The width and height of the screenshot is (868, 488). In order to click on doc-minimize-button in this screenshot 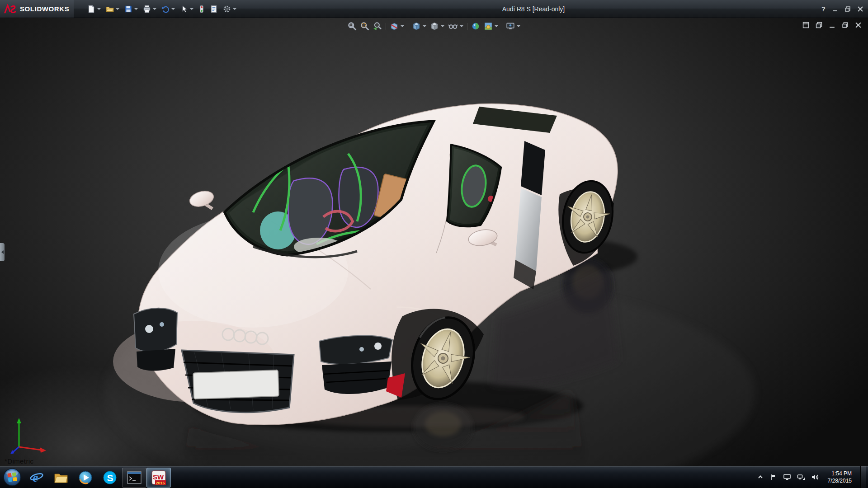, I will do `click(832, 25)`.